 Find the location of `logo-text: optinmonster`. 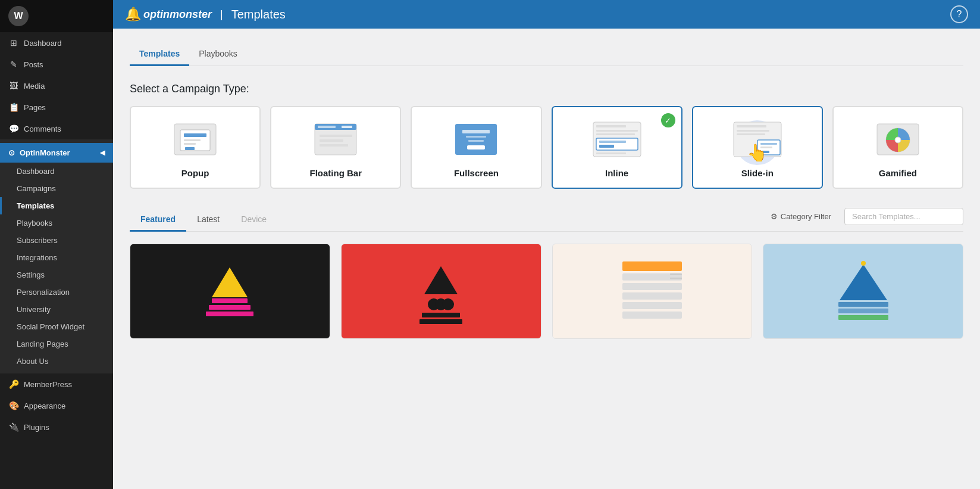

logo-text: optinmonster is located at coordinates (177, 14).